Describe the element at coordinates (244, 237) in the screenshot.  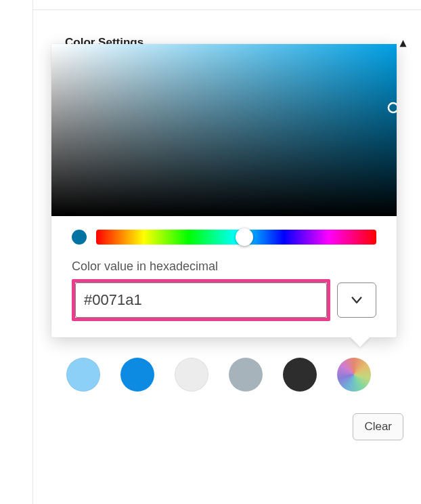
I see `hue-slider-thumb` at that location.